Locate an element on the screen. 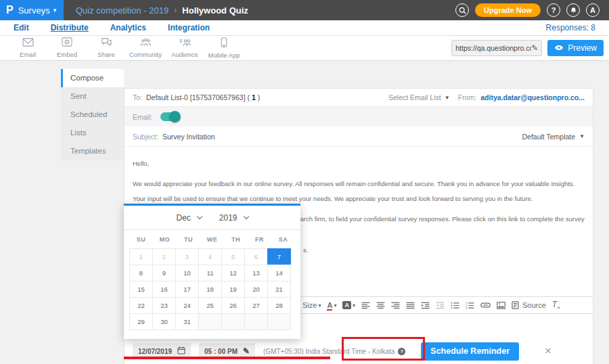  to-list-value: Default List-0 [1575370657963] is located at coordinates (196, 97).